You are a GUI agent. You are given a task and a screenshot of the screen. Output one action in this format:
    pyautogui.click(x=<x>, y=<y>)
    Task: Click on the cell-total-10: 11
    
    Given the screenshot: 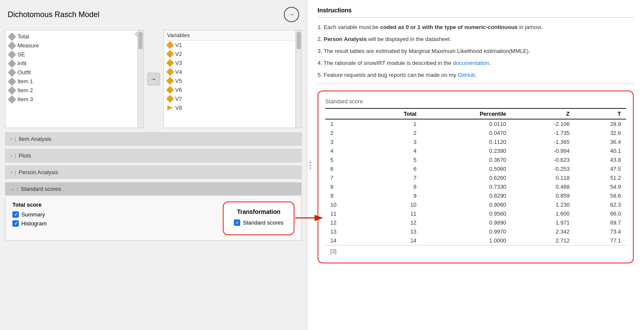 What is the action you would take?
    pyautogui.click(x=393, y=213)
    